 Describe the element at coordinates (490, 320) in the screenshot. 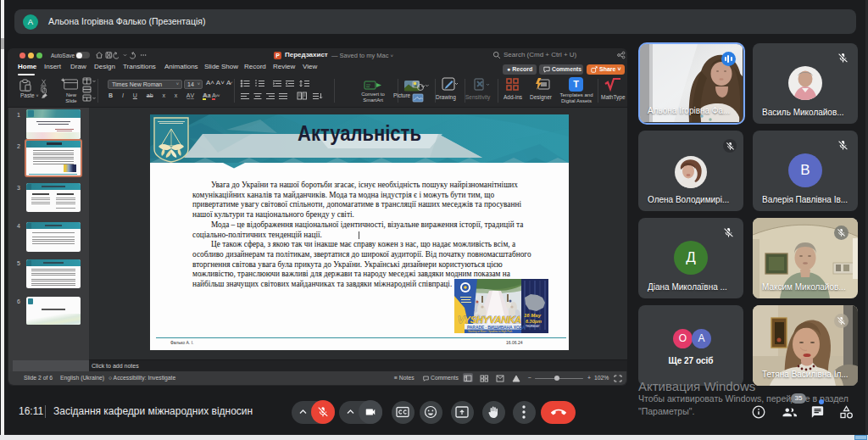

I see `svg-text: VYSHYVANKA` at that location.